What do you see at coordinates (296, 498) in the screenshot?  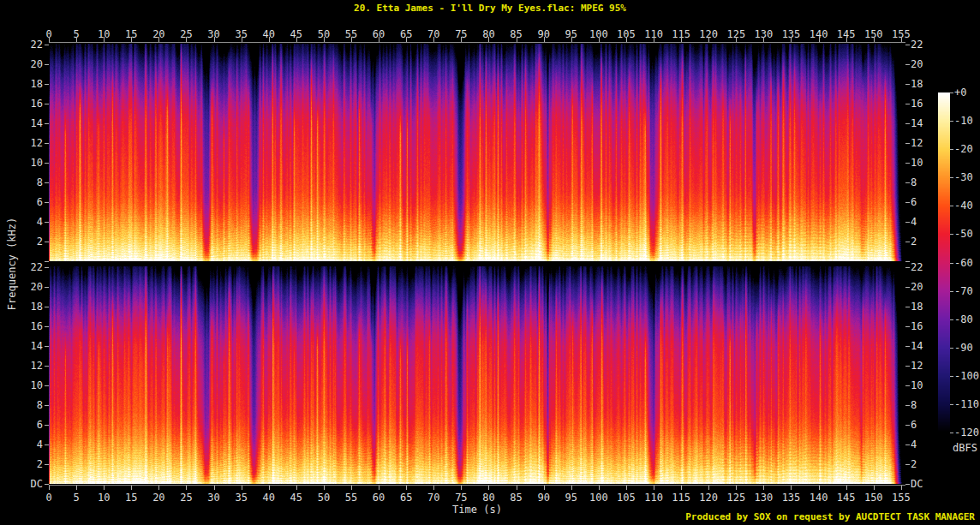 I see `time-tick-label-bottom: 45` at bounding box center [296, 498].